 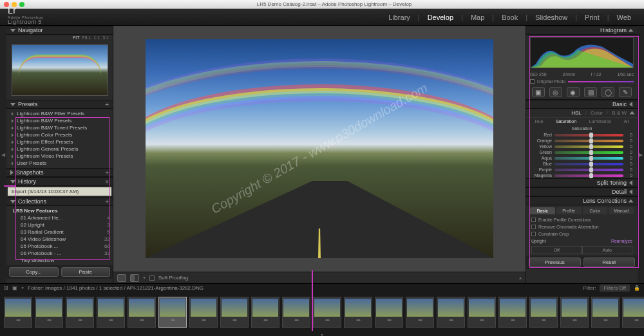 I want to click on navigator-thumbnail, so click(x=60, y=70).